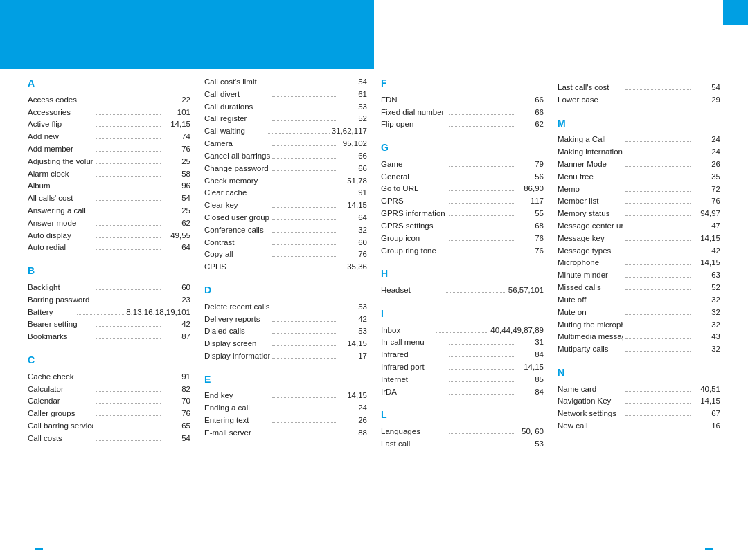 Image resolution: width=748 pixels, height=560 pixels. What do you see at coordinates (639, 152) in the screenshot?
I see `index-entry: Making international calls24` at bounding box center [639, 152].